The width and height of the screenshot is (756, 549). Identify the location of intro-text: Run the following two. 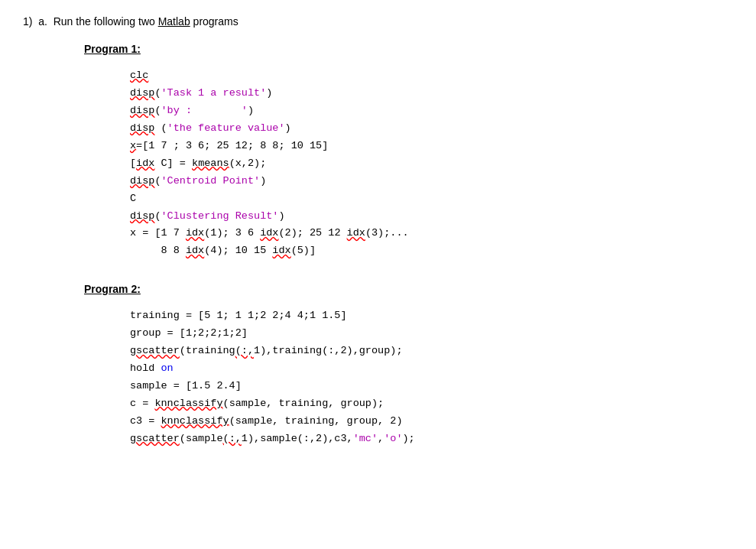
(104, 21).